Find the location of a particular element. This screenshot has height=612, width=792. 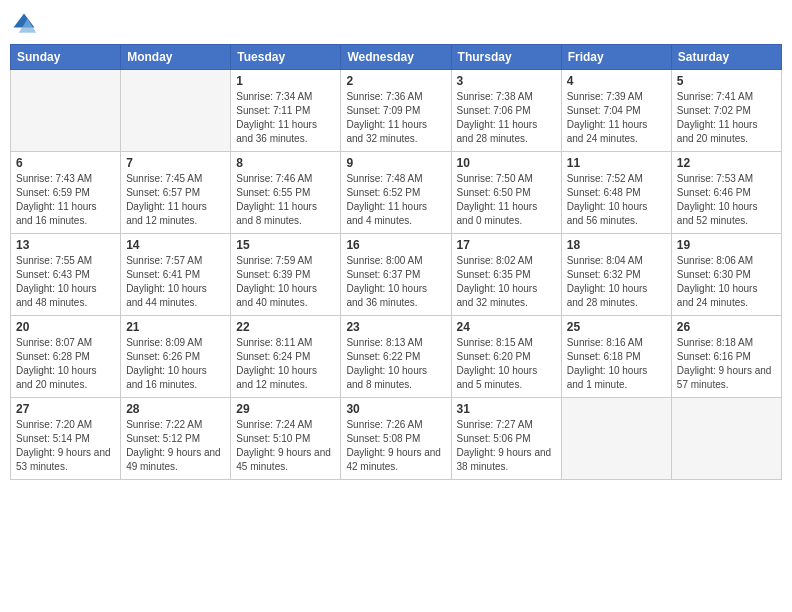

day-info: Sunrise: 7:52 AM Sunset: 6:48 PM Dayligh… is located at coordinates (616, 200).